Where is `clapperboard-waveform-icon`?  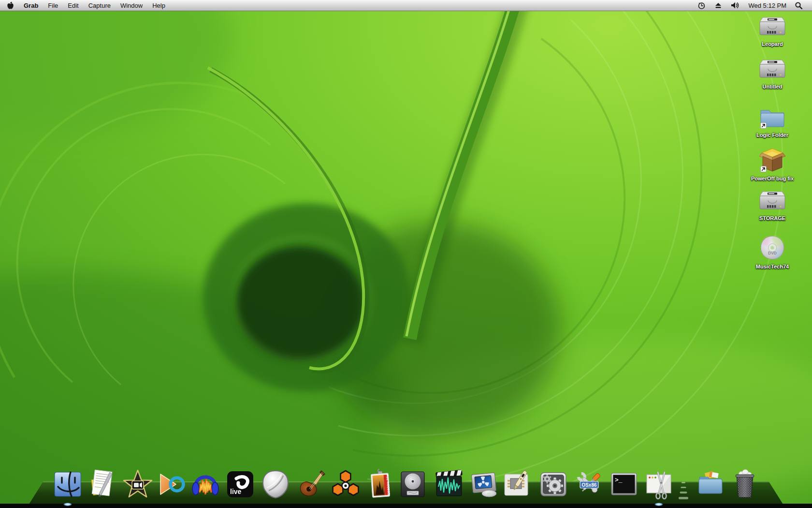
clapperboard-waveform-icon is located at coordinates (449, 484).